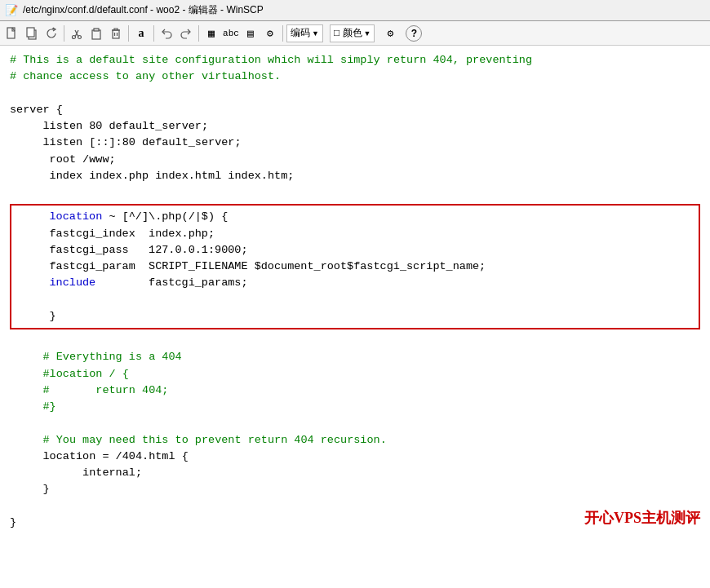 This screenshot has width=710, height=588. What do you see at coordinates (51, 33) in the screenshot?
I see `refresh-button` at bounding box center [51, 33].